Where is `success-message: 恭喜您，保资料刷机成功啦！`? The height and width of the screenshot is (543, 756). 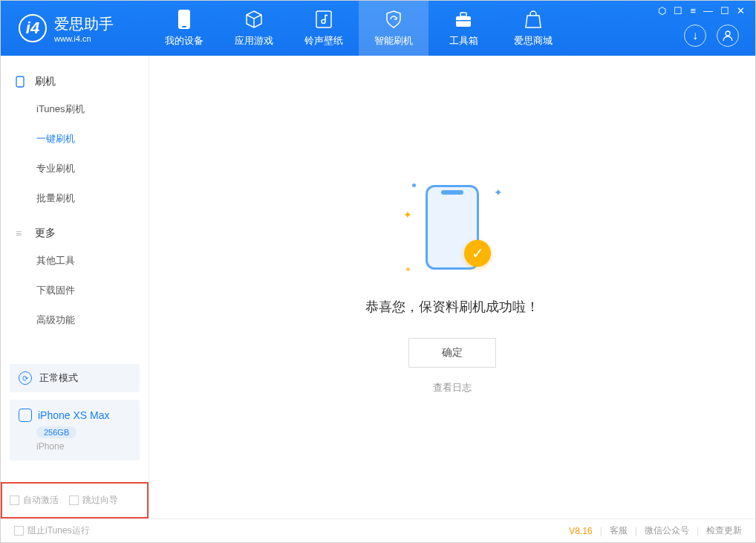
success-message: 恭喜您，保资料刷机成功啦！ is located at coordinates (452, 307).